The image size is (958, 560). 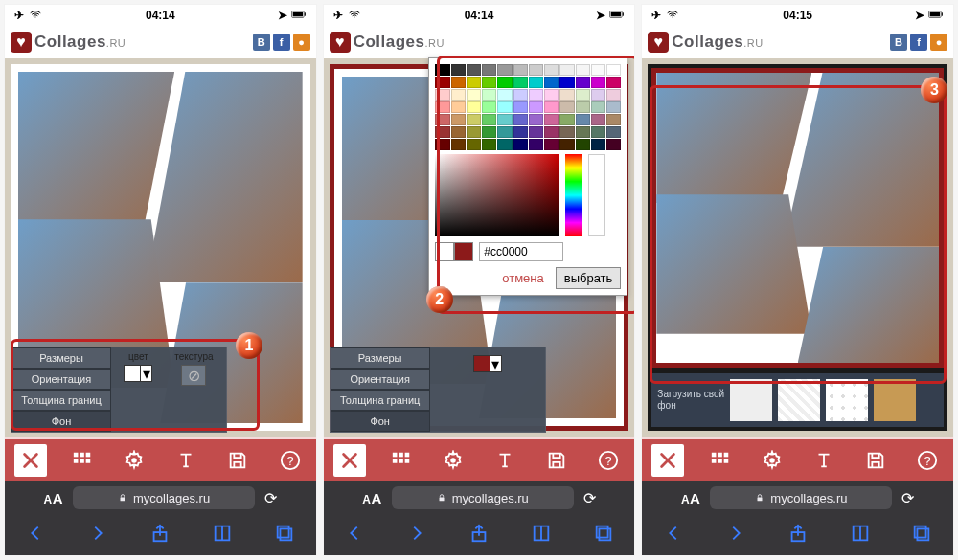 I want to click on back-button, so click(x=673, y=535).